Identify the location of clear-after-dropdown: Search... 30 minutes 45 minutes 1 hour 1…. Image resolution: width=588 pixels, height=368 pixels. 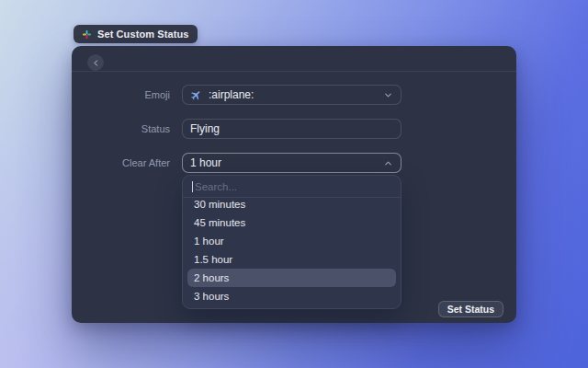
(292, 242).